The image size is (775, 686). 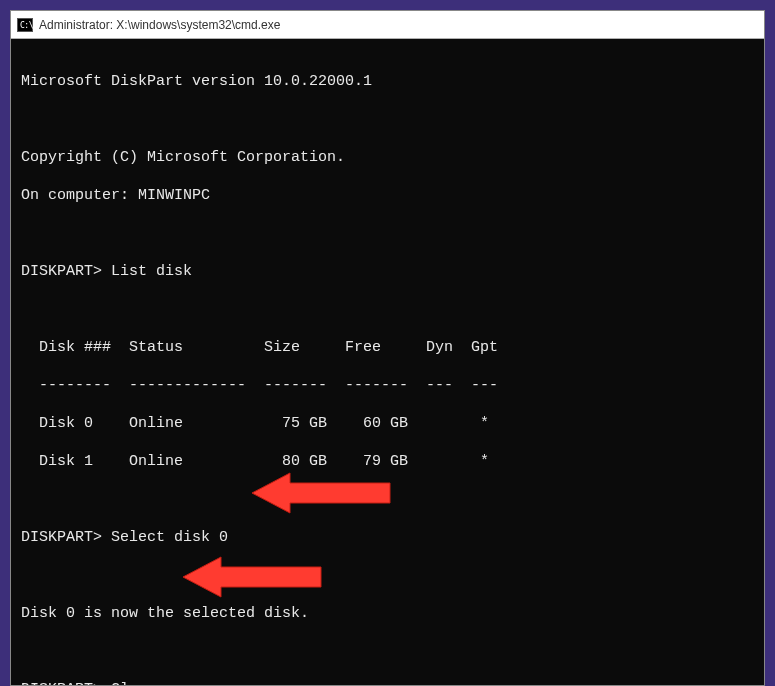 What do you see at coordinates (388, 25) in the screenshot?
I see `titlebar: C:\. Administrator: X:\windows\system32\…` at bounding box center [388, 25].